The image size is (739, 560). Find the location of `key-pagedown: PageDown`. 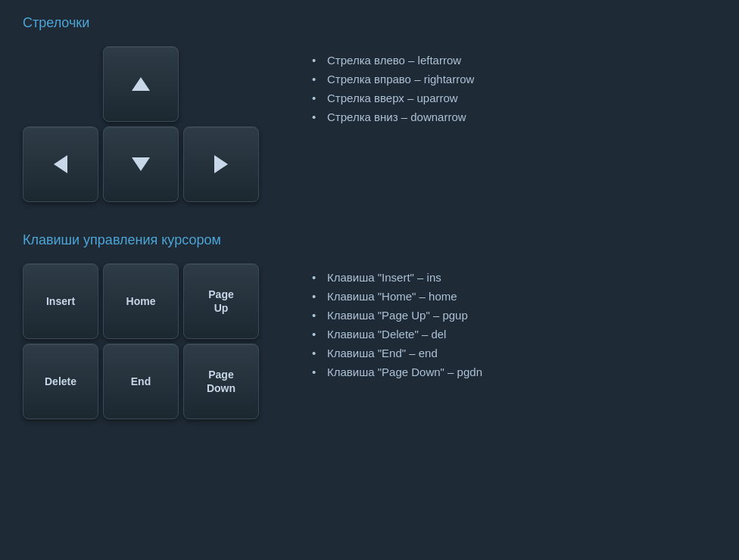

key-pagedown: PageDown is located at coordinates (221, 381).